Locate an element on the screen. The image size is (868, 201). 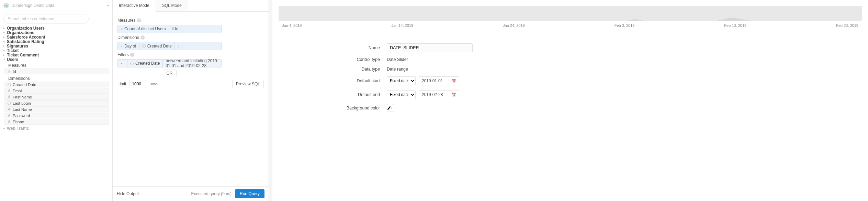
chevron-right-icon: ▸ is located at coordinates (392, 108).